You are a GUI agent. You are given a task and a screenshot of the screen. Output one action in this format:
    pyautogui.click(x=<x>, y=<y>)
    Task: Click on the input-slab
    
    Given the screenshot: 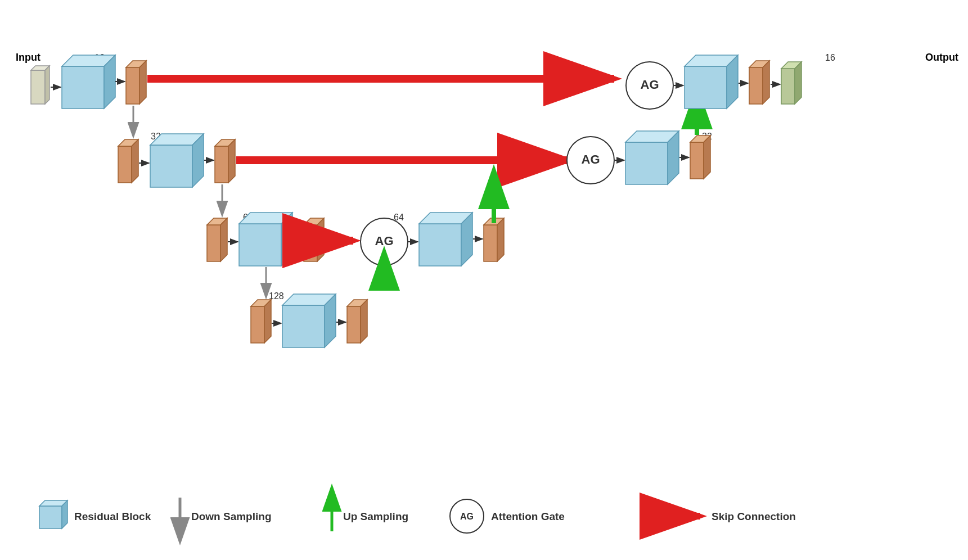 What is the action you would take?
    pyautogui.click(x=40, y=85)
    